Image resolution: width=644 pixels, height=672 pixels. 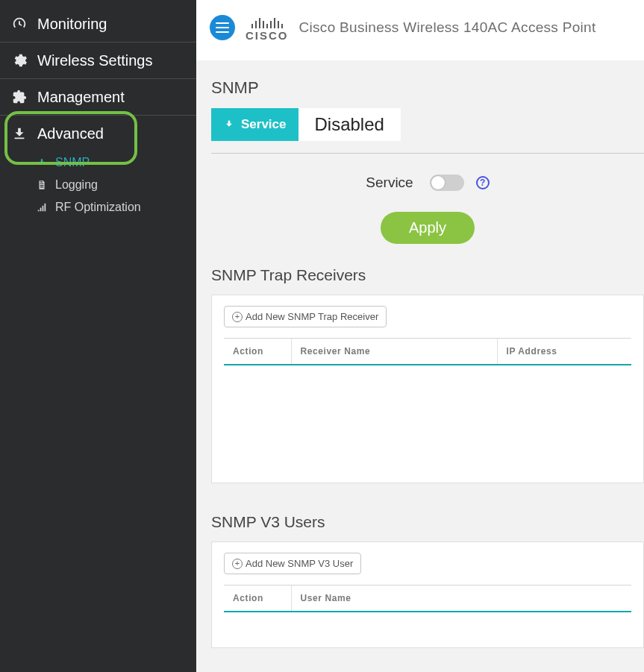 What do you see at coordinates (428, 417) in the screenshot?
I see `trap-table-empty` at bounding box center [428, 417].